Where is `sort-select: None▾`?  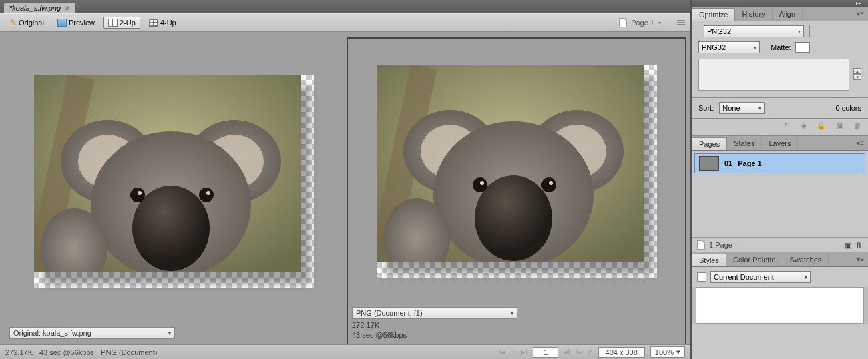
sort-select: None▾ is located at coordinates (742, 108).